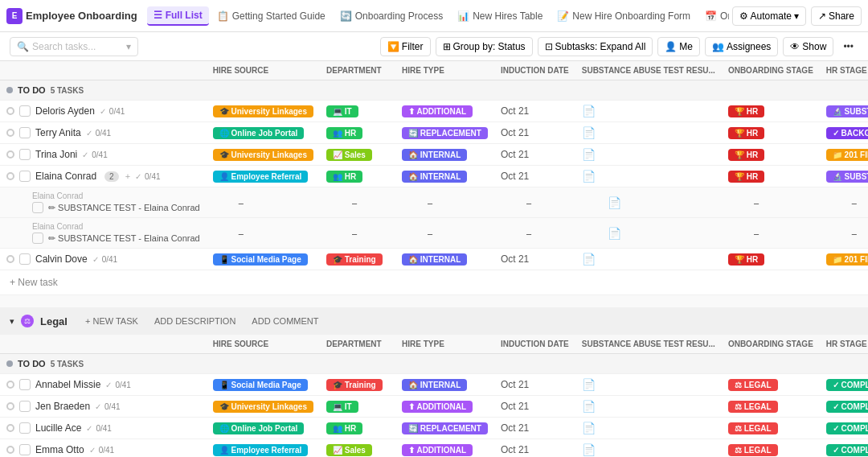 The height and width of the screenshot is (457, 868). I want to click on subtask-type: –, so click(445, 203).